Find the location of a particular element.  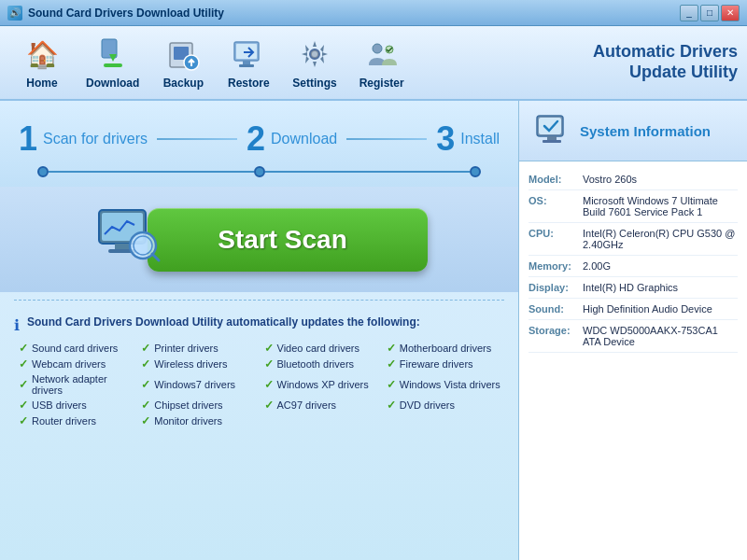

steps-row: 1 Scan for drivers 2 Download 3 Install is located at coordinates (260, 139).